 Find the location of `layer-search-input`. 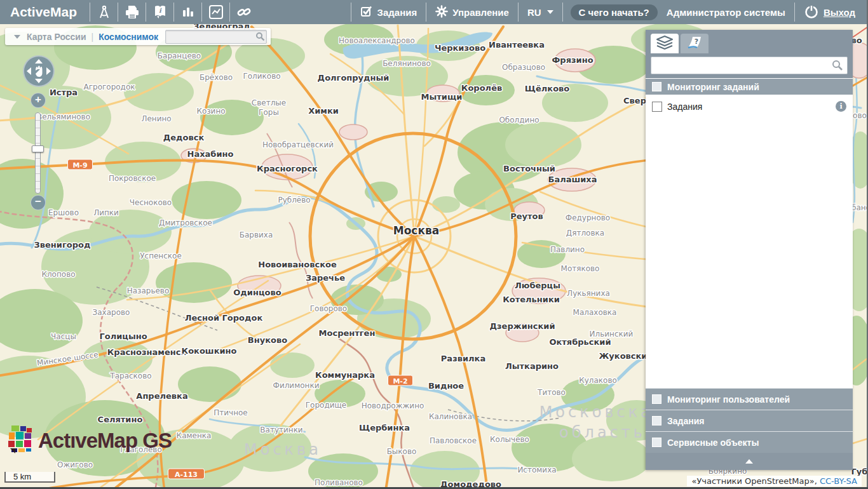

layer-search-input is located at coordinates (742, 65).